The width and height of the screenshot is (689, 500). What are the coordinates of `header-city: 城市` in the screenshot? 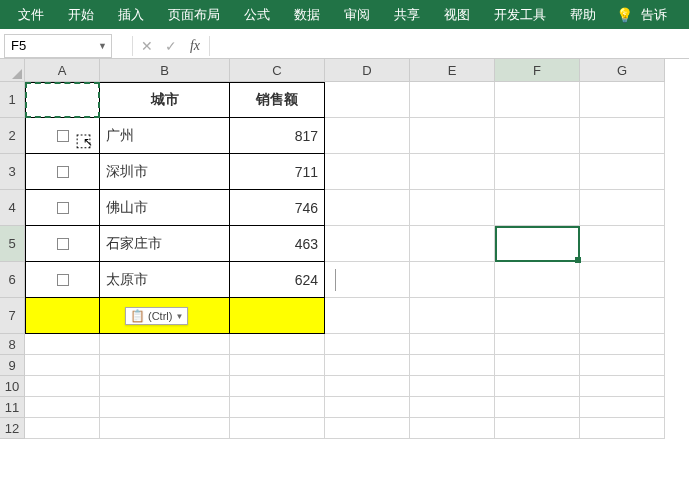 It's located at (165, 100).